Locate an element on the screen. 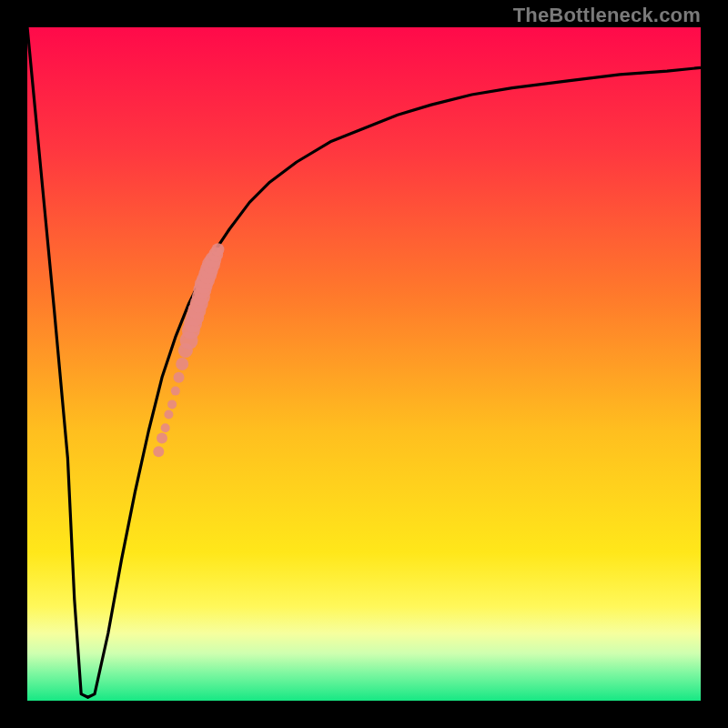  watermark-text: TheBottleneck.com is located at coordinates (607, 15).